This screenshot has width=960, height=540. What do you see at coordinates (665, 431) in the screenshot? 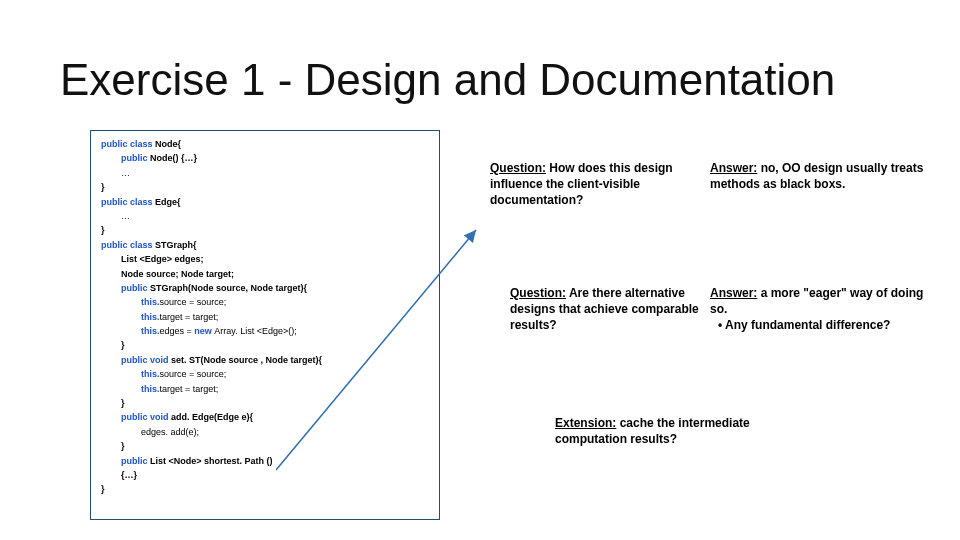
I see `extension-note: Extension: cache the intermediate comput…` at bounding box center [665, 431].